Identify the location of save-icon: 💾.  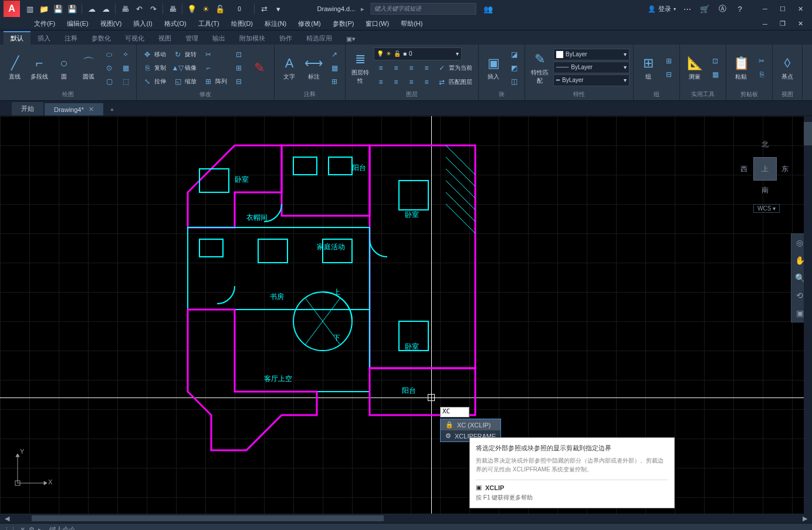
(58, 9).